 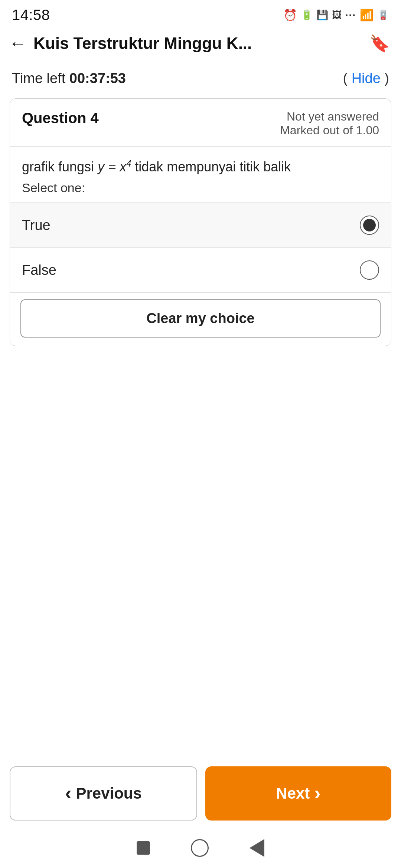 What do you see at coordinates (31, 15) in the screenshot?
I see `status-time: 14:58` at bounding box center [31, 15].